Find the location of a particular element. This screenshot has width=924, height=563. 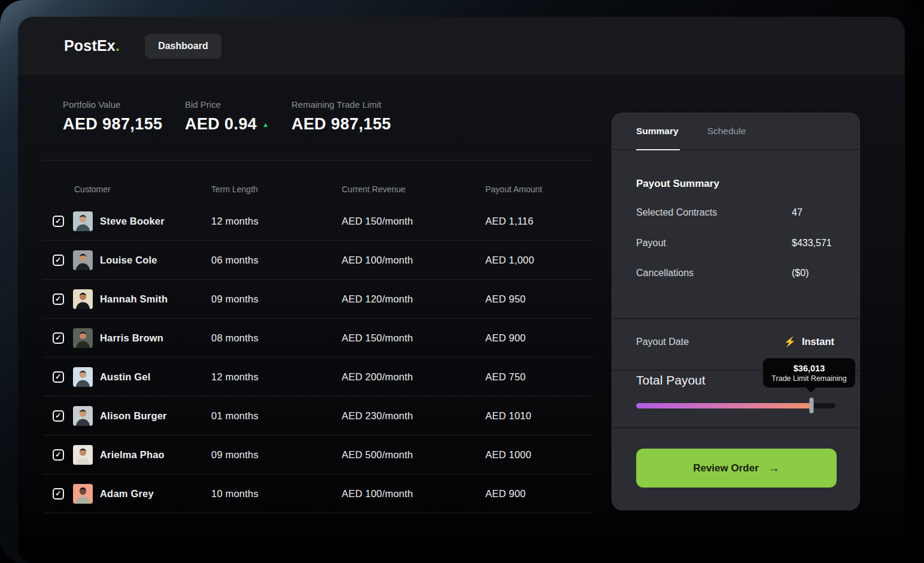

brand-name: PostEx is located at coordinates (90, 46).